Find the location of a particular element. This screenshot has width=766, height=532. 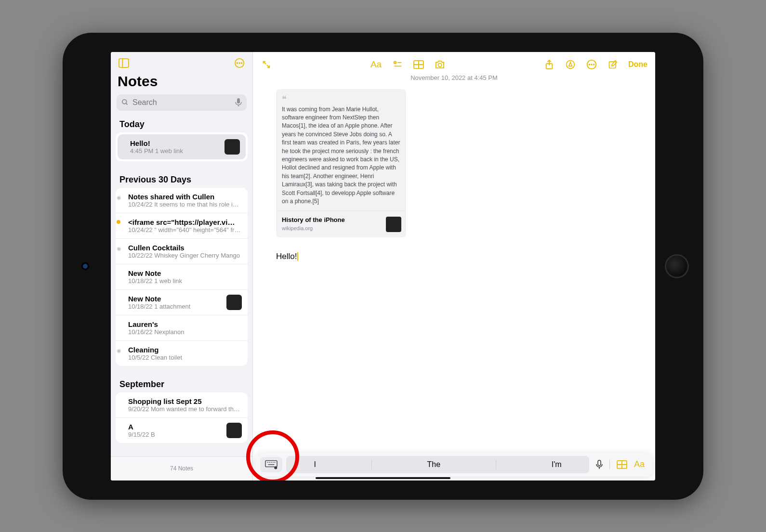

suggestion-3: I'm is located at coordinates (557, 465).